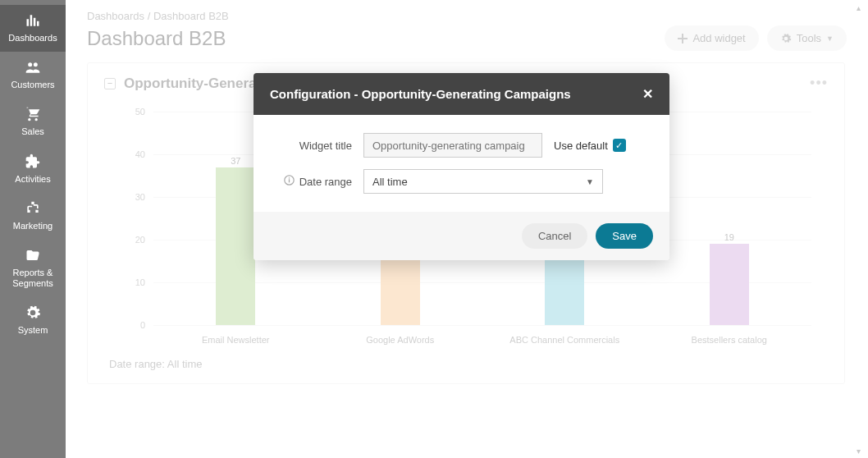  I want to click on gear-icon, so click(33, 313).